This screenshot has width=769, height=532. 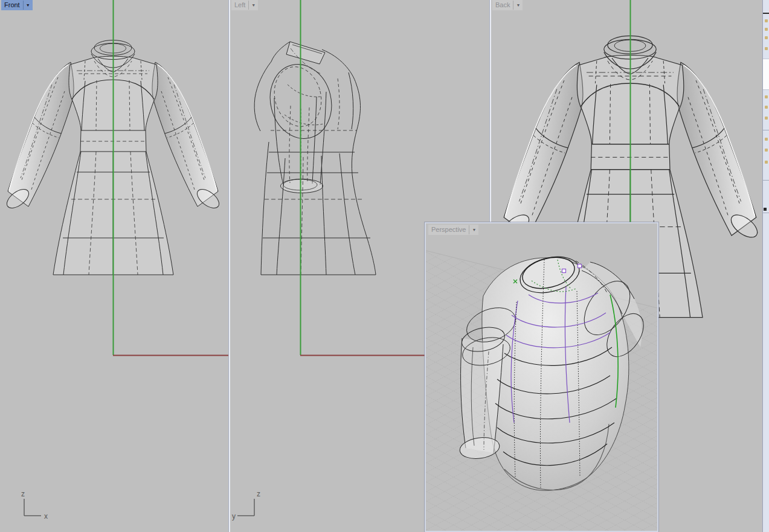 What do you see at coordinates (254, 505) in the screenshot?
I see `axis-gnomon-left: z y` at bounding box center [254, 505].